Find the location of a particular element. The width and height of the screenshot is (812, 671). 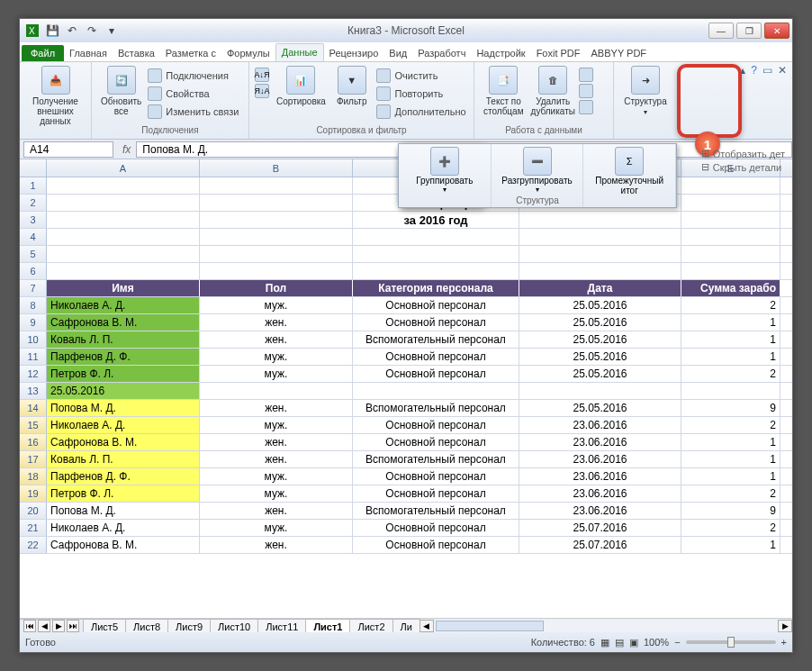

external-data-button: 📥 Получение внешних данных is located at coordinates (56, 95).